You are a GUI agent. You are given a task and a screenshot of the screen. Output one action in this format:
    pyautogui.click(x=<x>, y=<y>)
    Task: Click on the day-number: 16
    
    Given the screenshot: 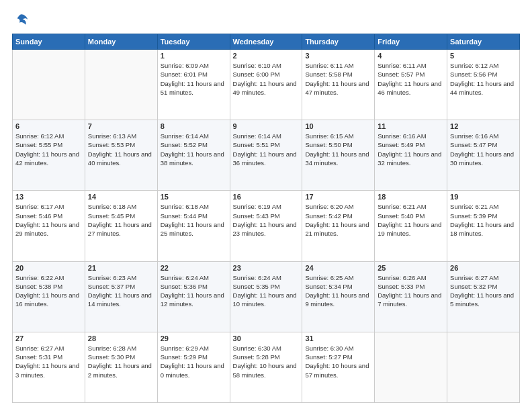 What is the action you would take?
    pyautogui.click(x=266, y=197)
    